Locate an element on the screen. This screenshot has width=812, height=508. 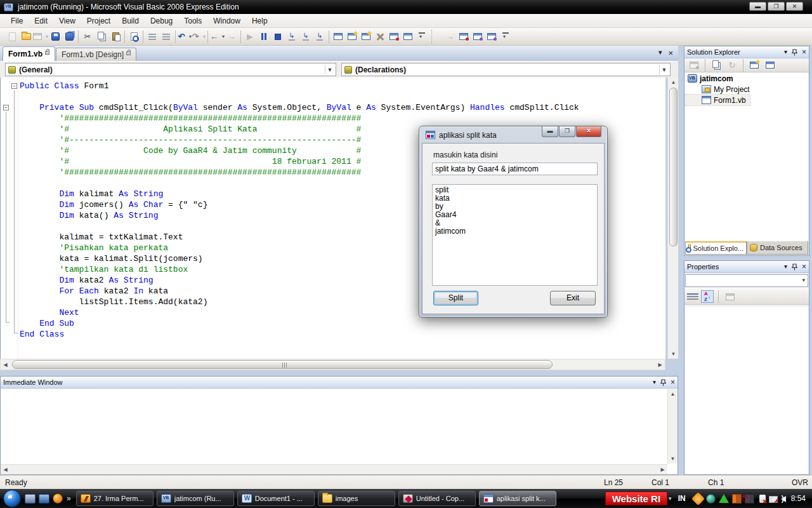
power-status-icon is located at coordinates (763, 499).